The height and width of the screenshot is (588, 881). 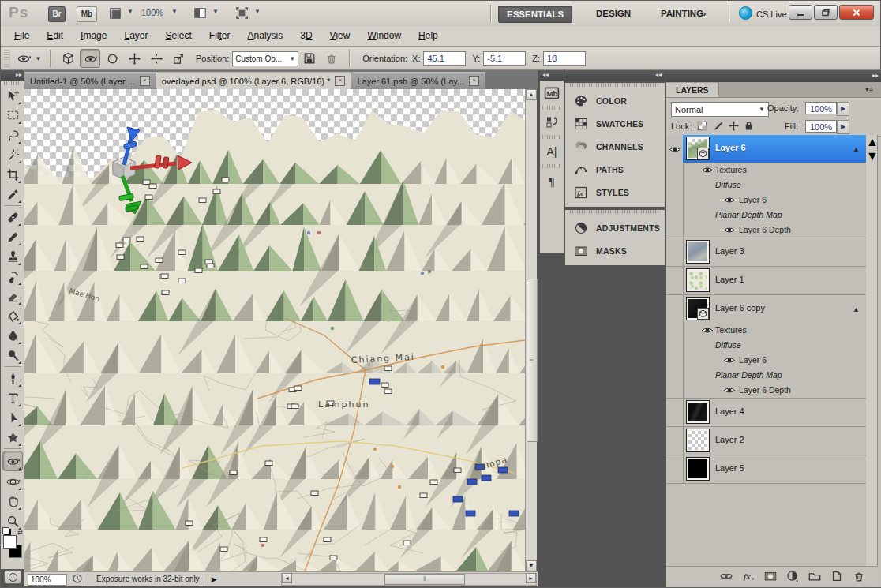 What do you see at coordinates (837, 576) in the screenshot?
I see `new-layer-button` at bounding box center [837, 576].